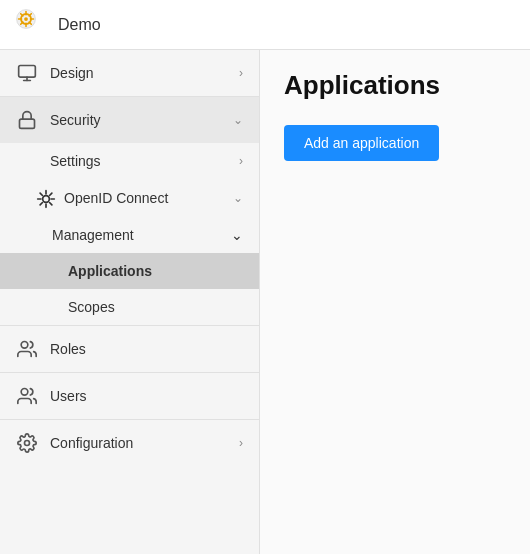 The image size is (530, 554). Describe the element at coordinates (80, 25) in the screenshot. I see `app-title: Demo` at that location.